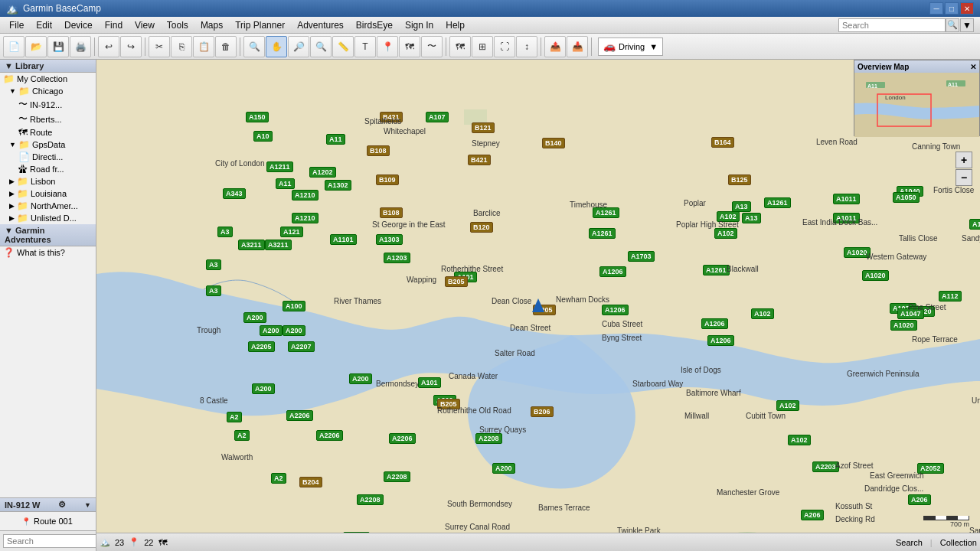 Image resolution: width=980 pixels, height=551 pixels. I want to click on tb-measure: 📏, so click(343, 47).